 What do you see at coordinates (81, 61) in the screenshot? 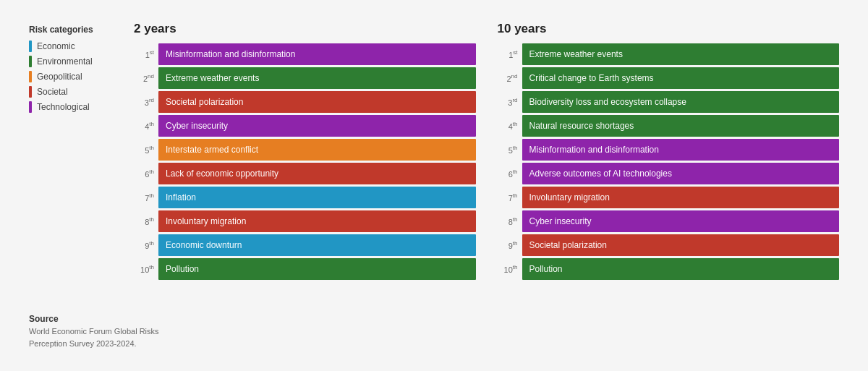
I see `legend-item: Environmental` at bounding box center [81, 61].